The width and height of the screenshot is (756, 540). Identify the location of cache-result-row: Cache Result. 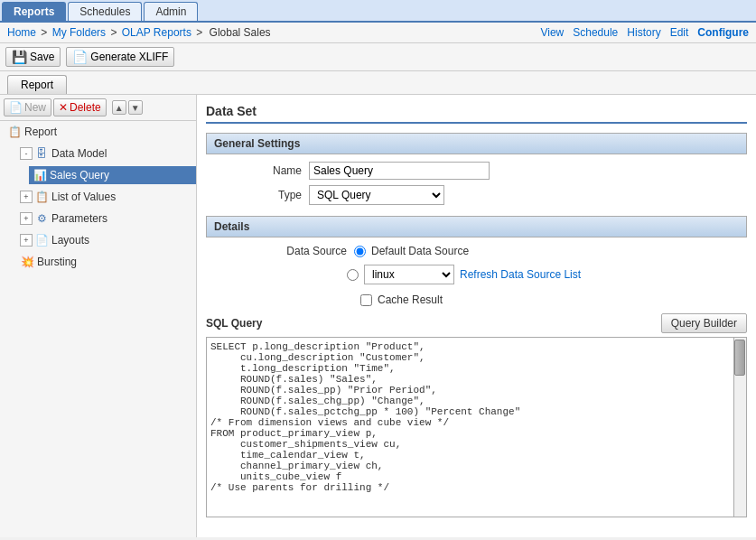
(484, 300).